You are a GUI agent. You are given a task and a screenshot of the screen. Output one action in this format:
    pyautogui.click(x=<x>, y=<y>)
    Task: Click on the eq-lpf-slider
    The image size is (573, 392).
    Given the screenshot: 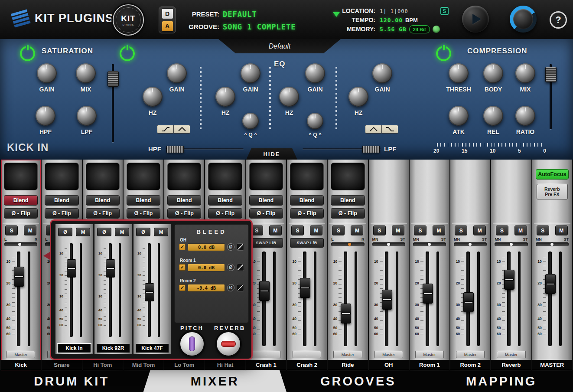 What is the action you would take?
    pyautogui.click(x=342, y=149)
    